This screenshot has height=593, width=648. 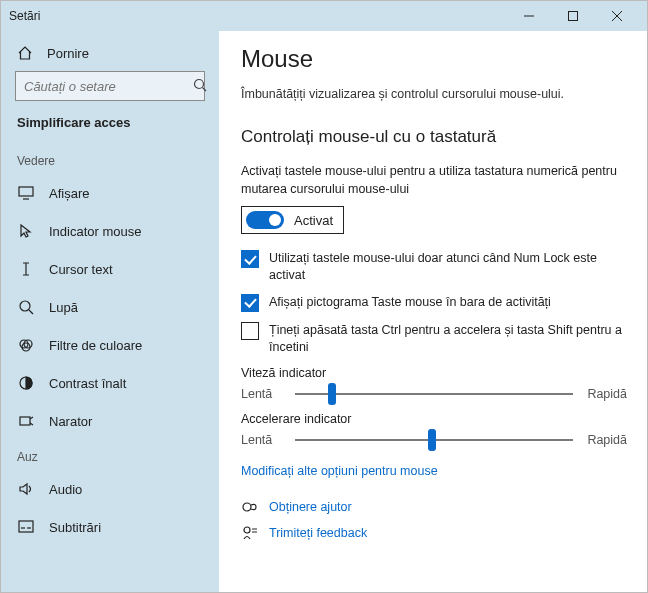 What do you see at coordinates (110, 193) in the screenshot?
I see `sidebar-item-afisare: Afișare` at bounding box center [110, 193].